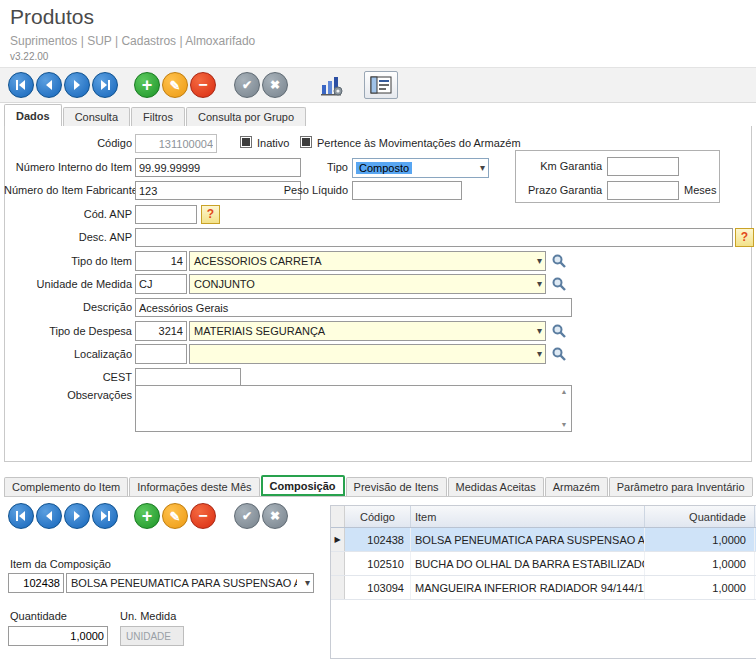 This screenshot has width=756, height=659. I want to click on composicao-toolbar: + ✎ − ✔ ✖, so click(149, 516).